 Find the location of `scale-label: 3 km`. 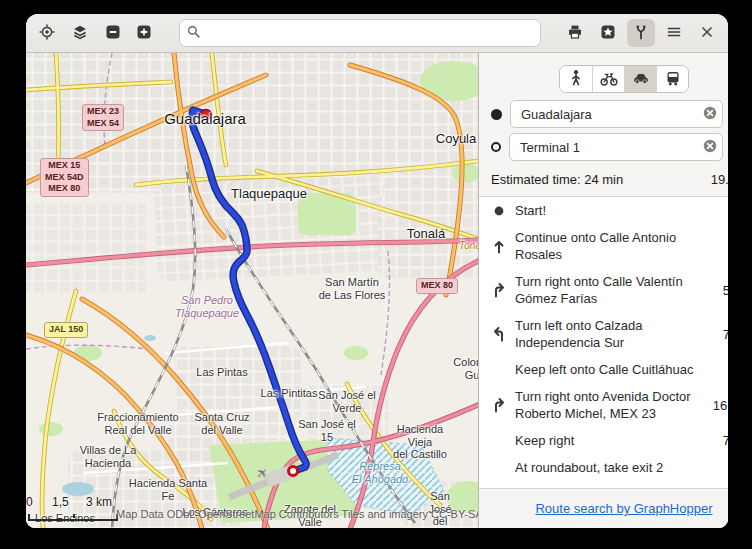

scale-label: 3 km is located at coordinates (99, 502).